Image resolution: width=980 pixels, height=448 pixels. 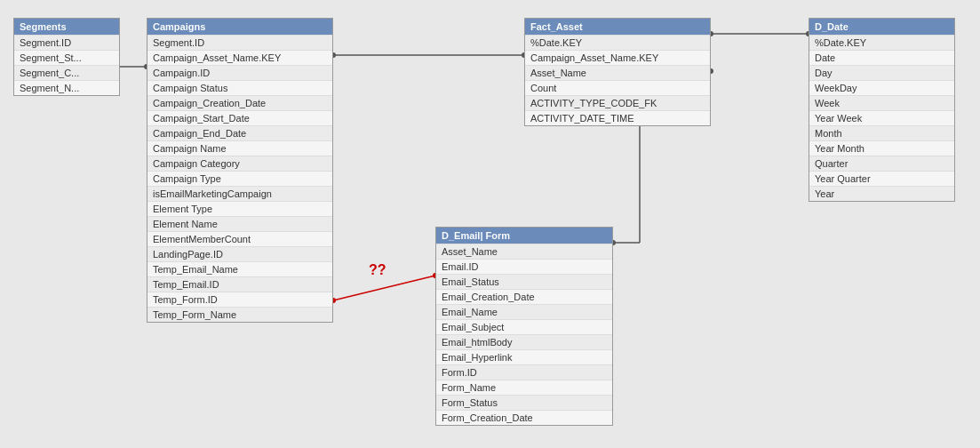 I want to click on d-date-title: D_Date, so click(x=881, y=27).